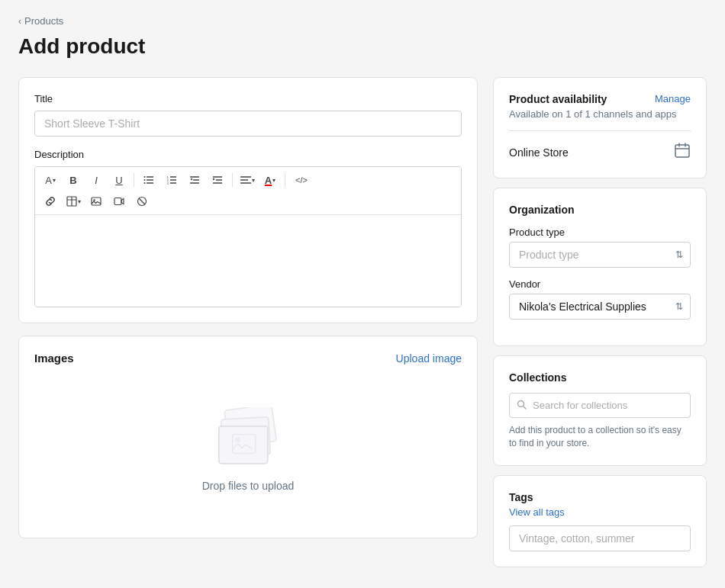  I want to click on source-code-button: </>, so click(301, 180).